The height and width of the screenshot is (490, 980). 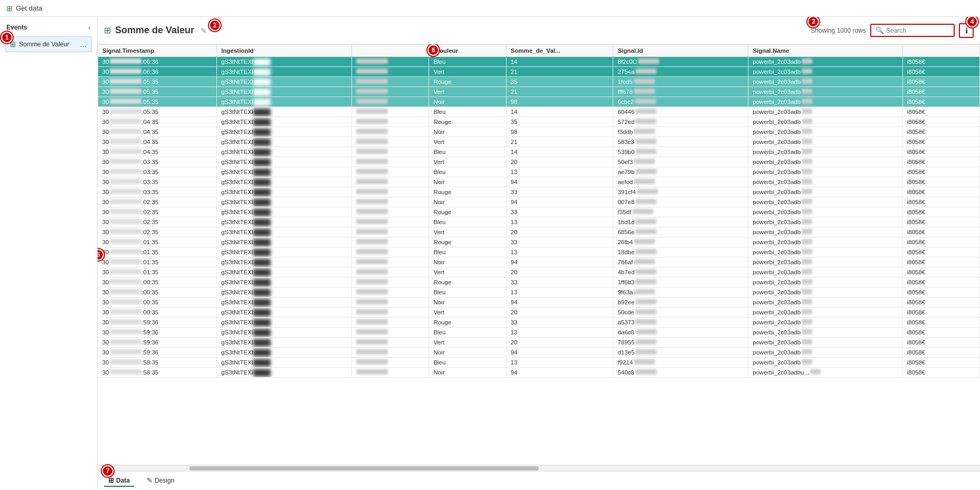 What do you see at coordinates (681, 192) in the screenshot?
I see `cell-signal-id: 391cf4` at bounding box center [681, 192].